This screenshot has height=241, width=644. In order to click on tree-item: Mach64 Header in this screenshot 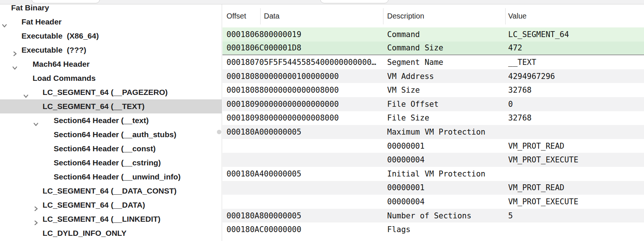, I will do `click(111, 64)`.